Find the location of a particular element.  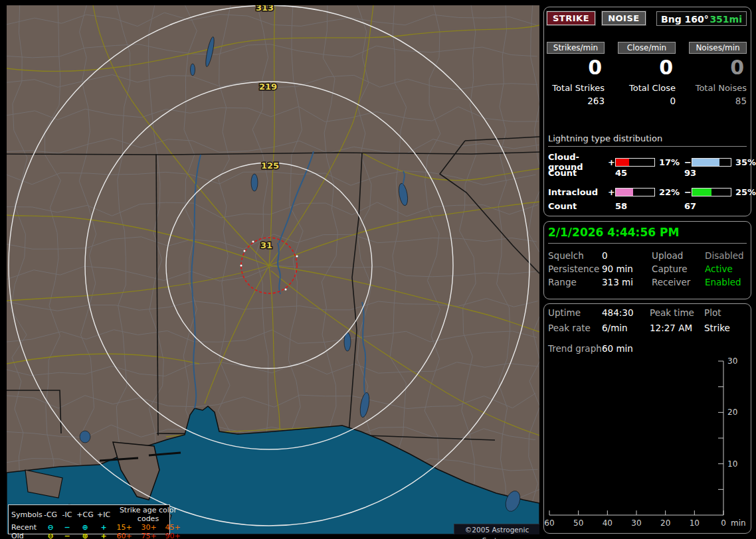

total-close-label: Total Close is located at coordinates (647, 88).